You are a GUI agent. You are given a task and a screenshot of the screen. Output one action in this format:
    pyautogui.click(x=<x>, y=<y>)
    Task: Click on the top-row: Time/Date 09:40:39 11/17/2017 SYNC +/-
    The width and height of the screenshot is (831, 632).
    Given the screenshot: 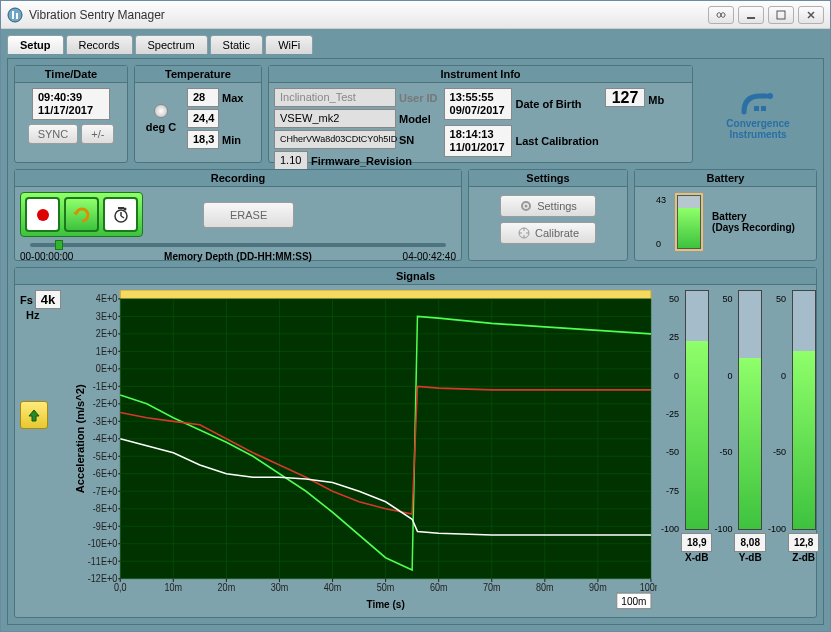 What is the action you would take?
    pyautogui.click(x=416, y=114)
    